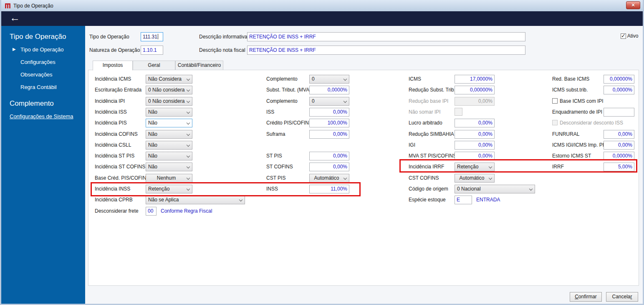  What do you see at coordinates (566, 135) in the screenshot?
I see `field-label: FUNRURAL` at bounding box center [566, 135].